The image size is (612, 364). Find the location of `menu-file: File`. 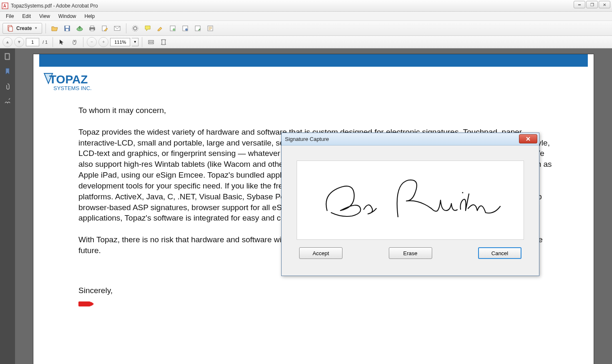

menu-file: File is located at coordinates (10, 16).